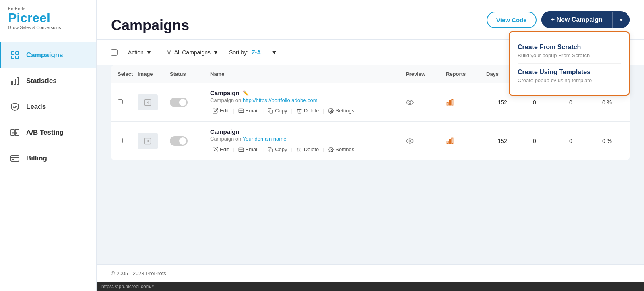  I want to click on sidebar-item-campaigns: Campaigns, so click(48, 55).